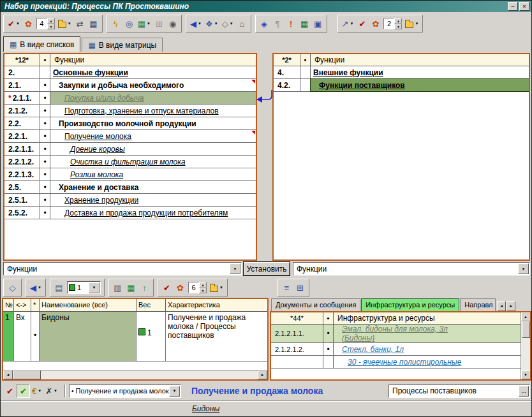 The image size is (532, 417). Describe the element at coordinates (59, 288) in the screenshot. I see `legend-icon: ▤` at that location.